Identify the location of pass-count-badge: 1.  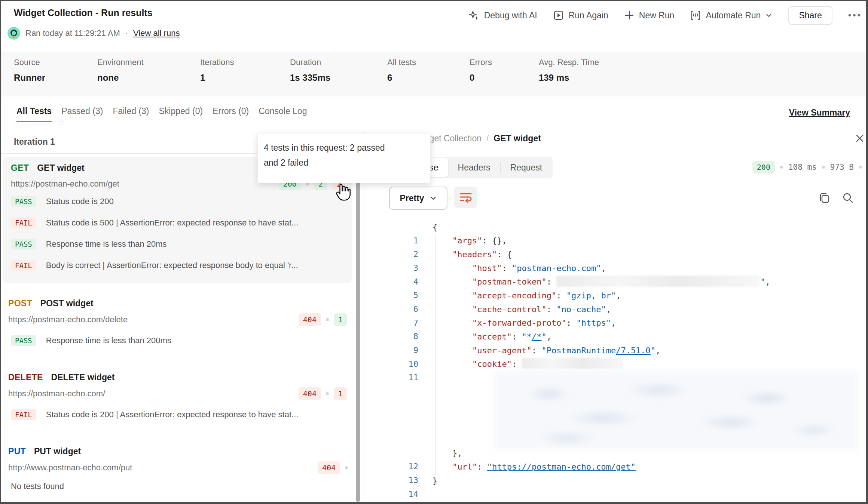
(340, 320).